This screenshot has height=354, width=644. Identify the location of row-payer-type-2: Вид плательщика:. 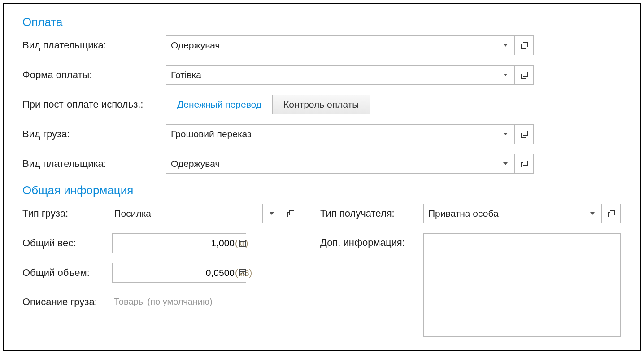
(322, 164).